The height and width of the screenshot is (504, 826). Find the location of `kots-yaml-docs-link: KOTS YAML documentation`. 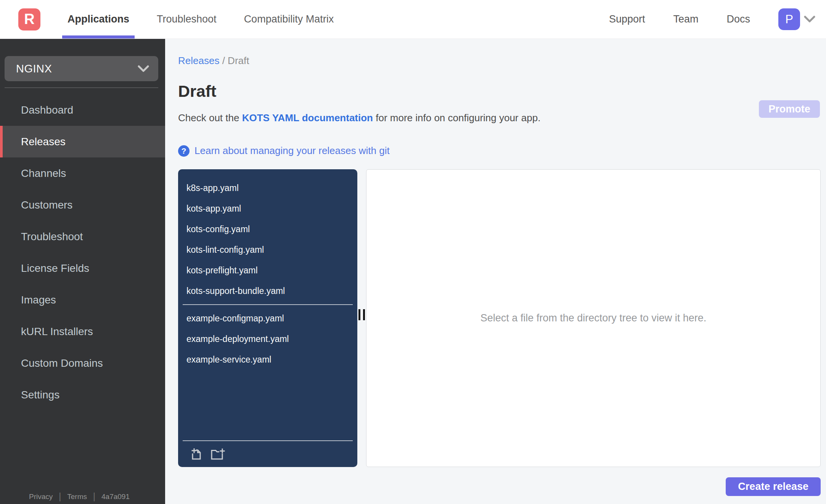

kots-yaml-docs-link: KOTS YAML documentation is located at coordinates (307, 118).